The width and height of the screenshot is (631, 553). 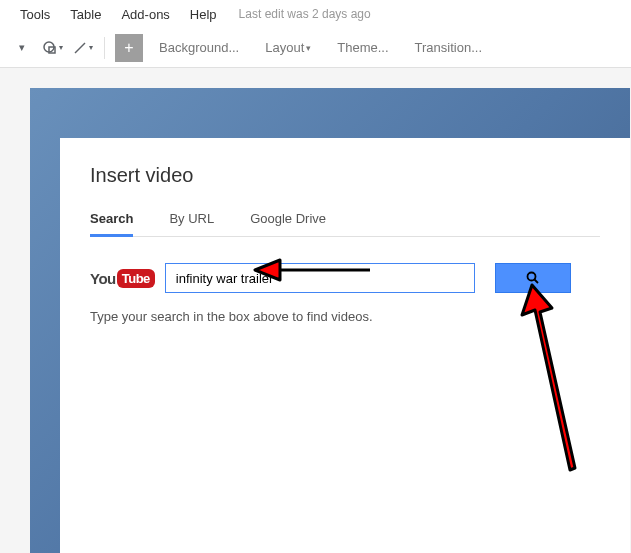 What do you see at coordinates (533, 278) in the screenshot?
I see `search-icon` at bounding box center [533, 278].